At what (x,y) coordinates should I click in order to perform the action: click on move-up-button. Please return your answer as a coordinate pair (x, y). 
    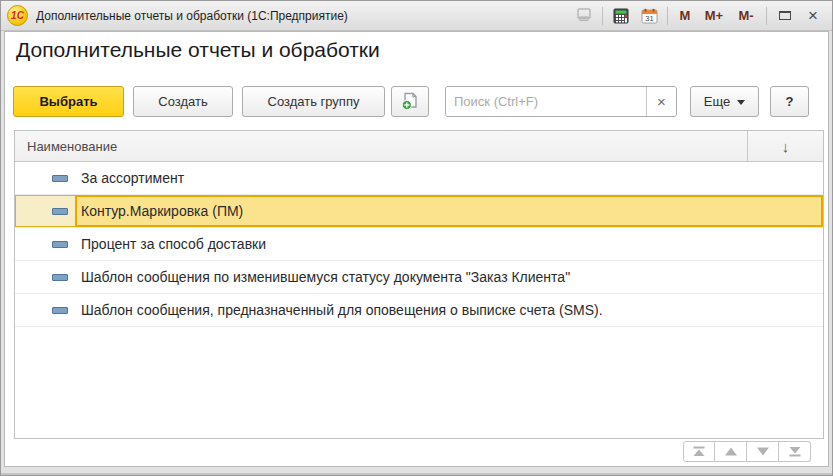
    Looking at the image, I should click on (731, 452).